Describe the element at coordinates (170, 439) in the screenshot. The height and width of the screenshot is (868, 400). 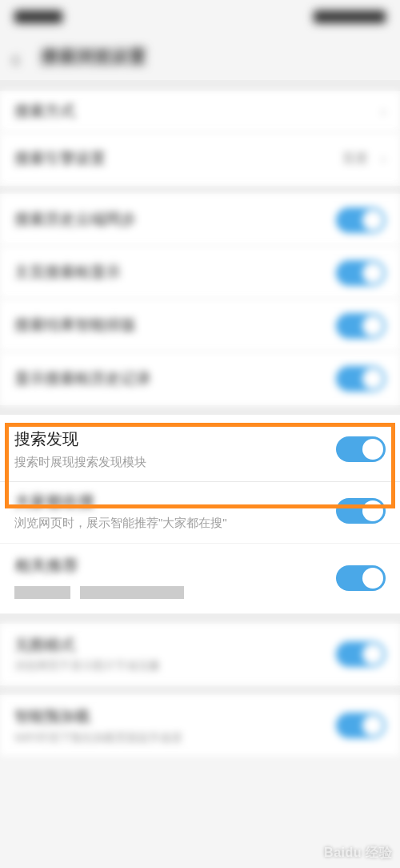
I see `search-discover-title: 搜索发现` at that location.